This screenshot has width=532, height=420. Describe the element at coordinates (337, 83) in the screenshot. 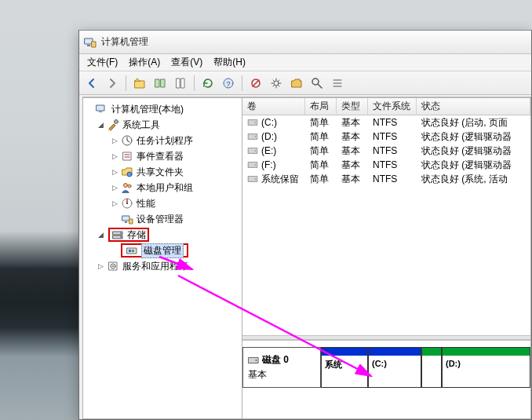

I see `list-button` at that location.